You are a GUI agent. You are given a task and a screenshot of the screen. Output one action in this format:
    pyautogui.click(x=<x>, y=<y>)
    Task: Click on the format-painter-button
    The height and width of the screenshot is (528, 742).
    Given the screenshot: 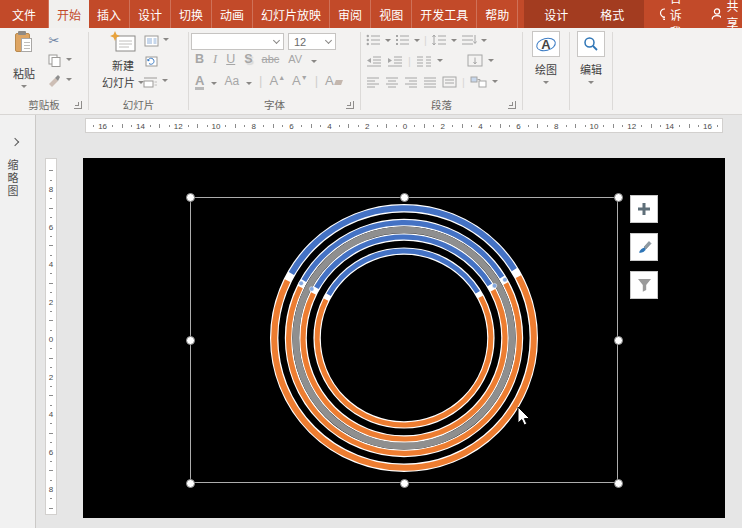 What is the action you would take?
    pyautogui.click(x=54, y=80)
    